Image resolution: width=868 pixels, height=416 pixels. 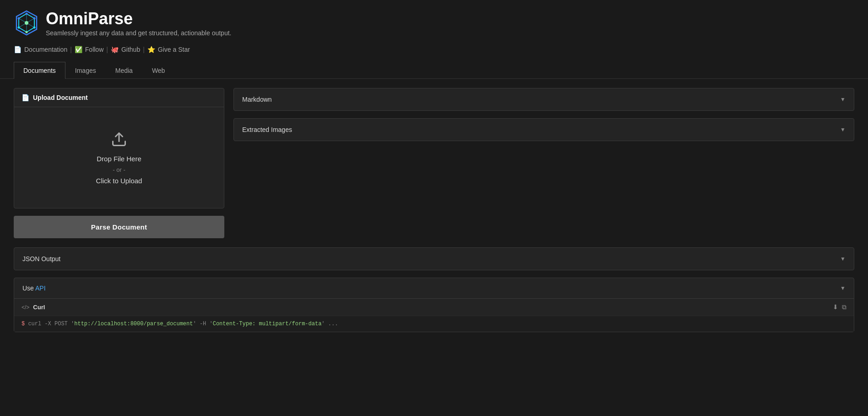 I want to click on upload-doc-icon: 📄, so click(x=26, y=98).